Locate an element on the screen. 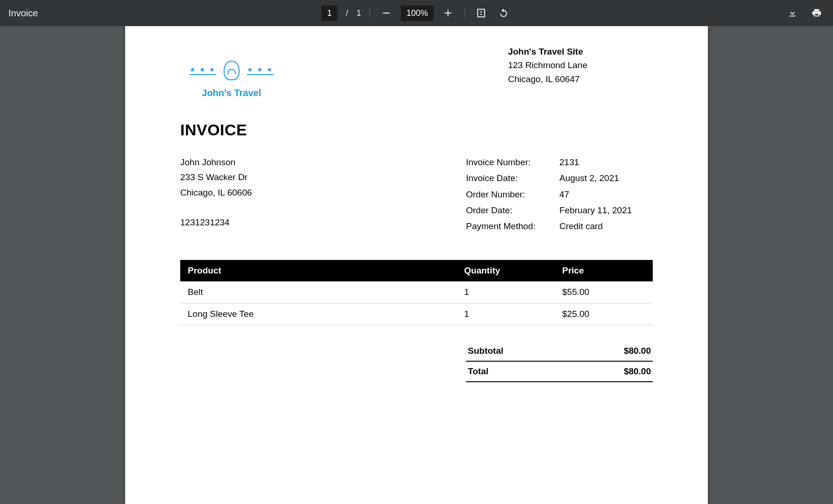 This screenshot has height=504, width=833. invoice-date-label: Invoice Date: is located at coordinates (513, 178).